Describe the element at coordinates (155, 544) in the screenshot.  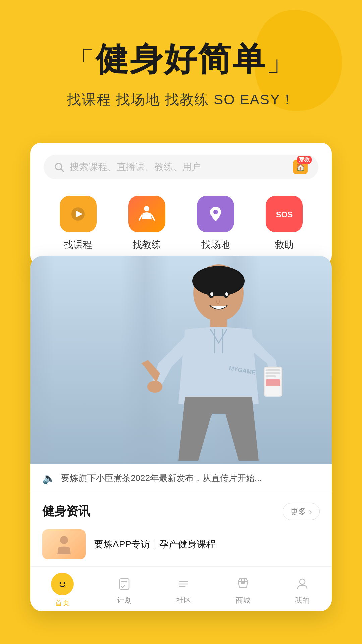
I see `news-item-title: 要炼APP专访｜孕产健身课程` at that location.